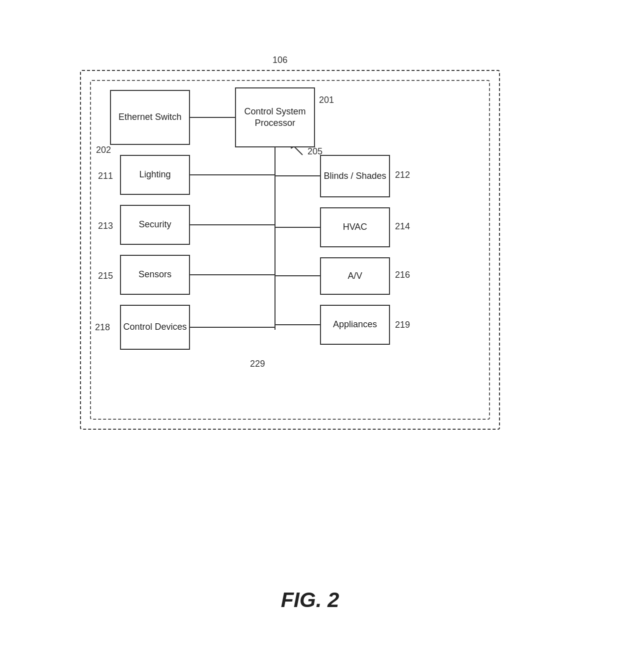 This screenshot has height=672, width=620. I want to click on hvac-box: HVAC, so click(355, 227).